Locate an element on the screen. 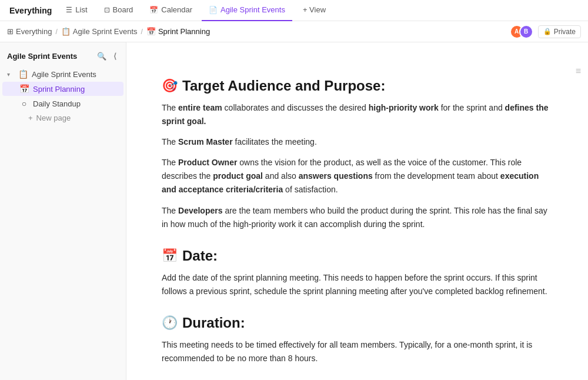  duration-para-1: This meeting needs to be timed effective… is located at coordinates (358, 352).